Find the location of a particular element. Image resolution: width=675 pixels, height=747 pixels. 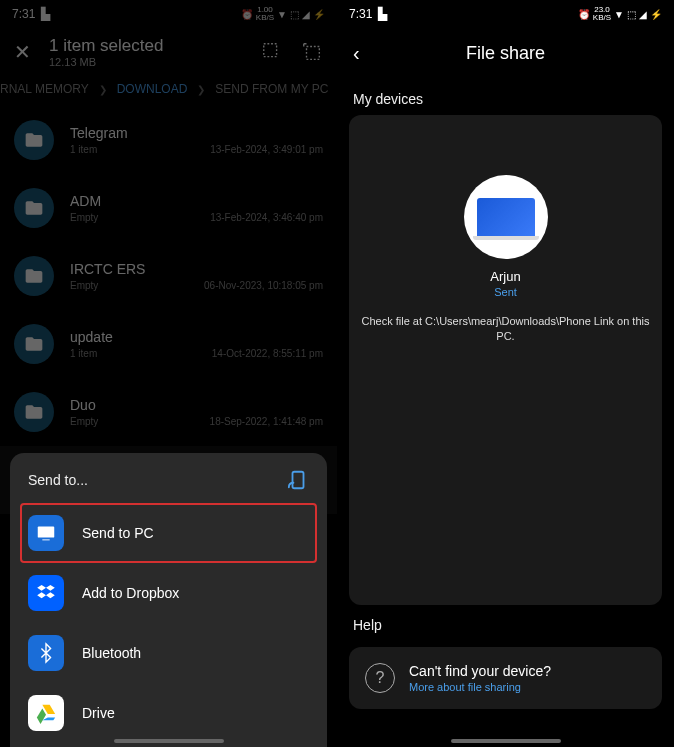

laptop-icon is located at coordinates (506, 217).